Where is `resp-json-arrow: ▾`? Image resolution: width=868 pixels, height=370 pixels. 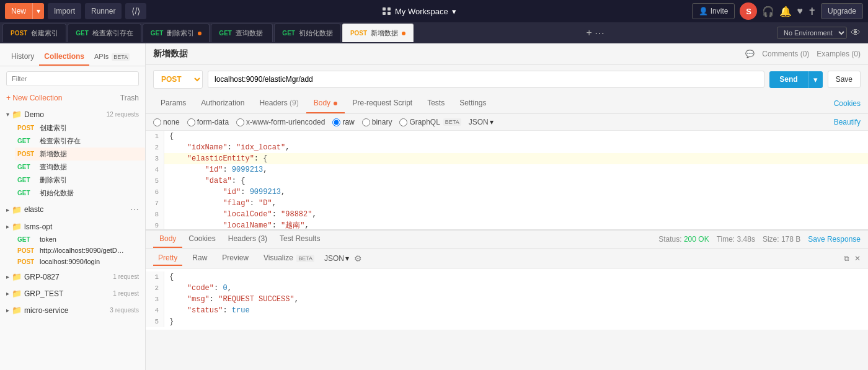 resp-json-arrow: ▾ is located at coordinates (347, 258).